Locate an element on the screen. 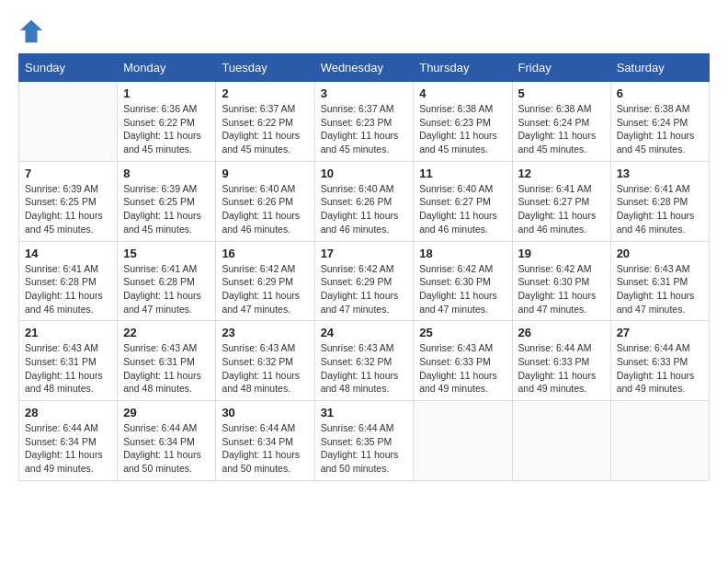  calendar-cell: 29Sunrise: 6:44 AM Sunset: 6:34 PM Dayli… is located at coordinates (167, 442).